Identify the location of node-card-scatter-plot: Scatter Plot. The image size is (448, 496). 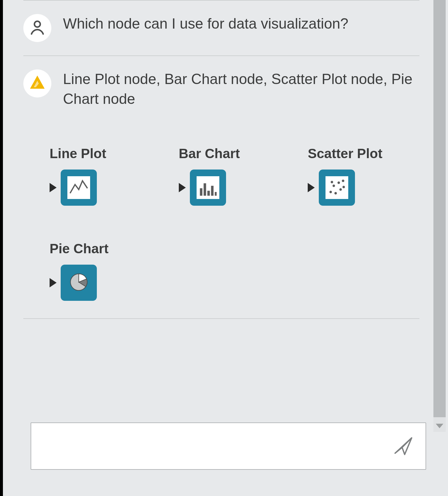
(363, 176).